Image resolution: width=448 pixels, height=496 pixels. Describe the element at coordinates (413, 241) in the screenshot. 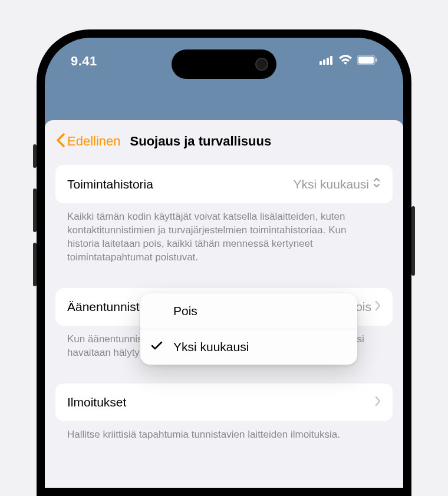

I see `power-button` at that location.